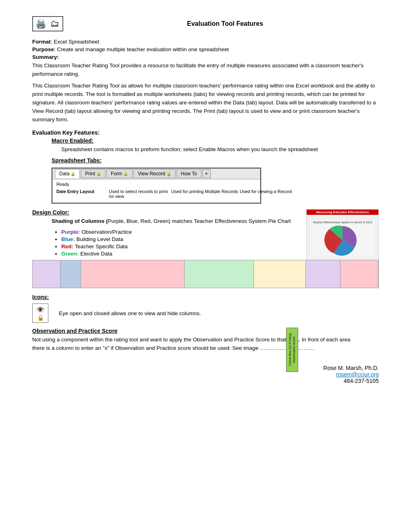  I want to click on macro-text: Spreadsheet contains macros to preform f…, so click(220, 150).